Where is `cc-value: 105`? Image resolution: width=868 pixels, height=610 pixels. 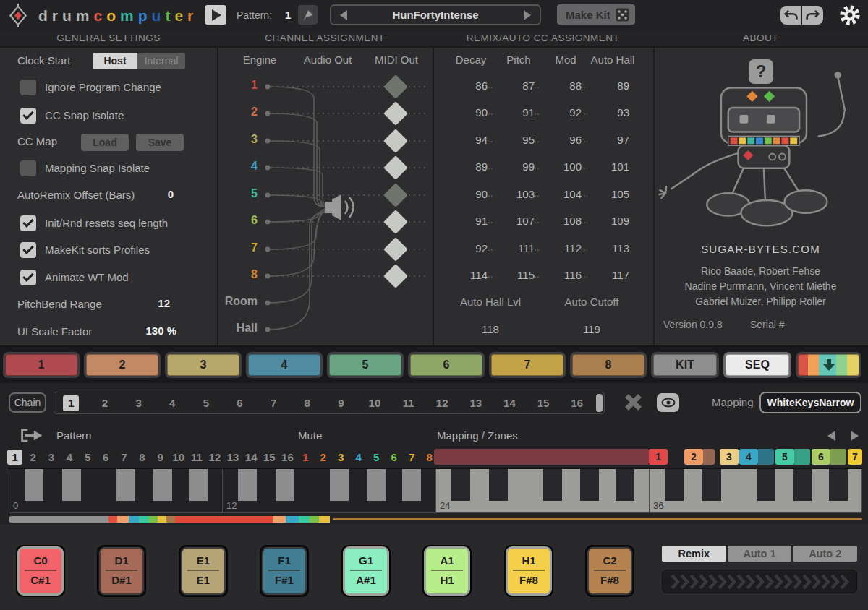
cc-value: 105 is located at coordinates (608, 194).